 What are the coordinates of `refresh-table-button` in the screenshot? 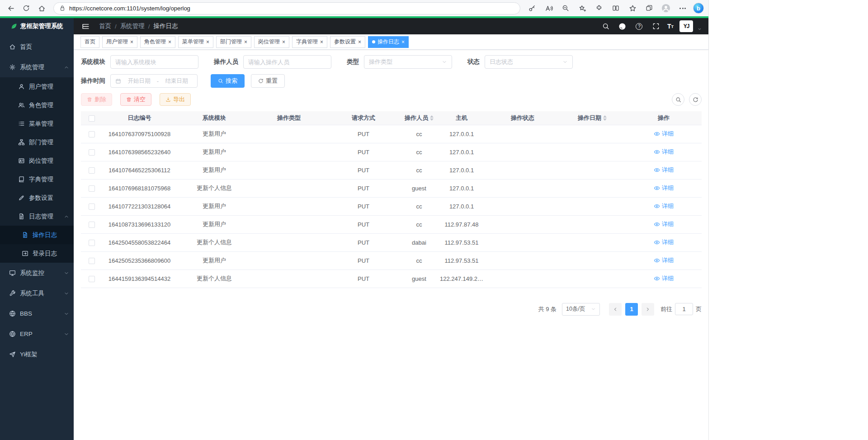 It's located at (695, 99).